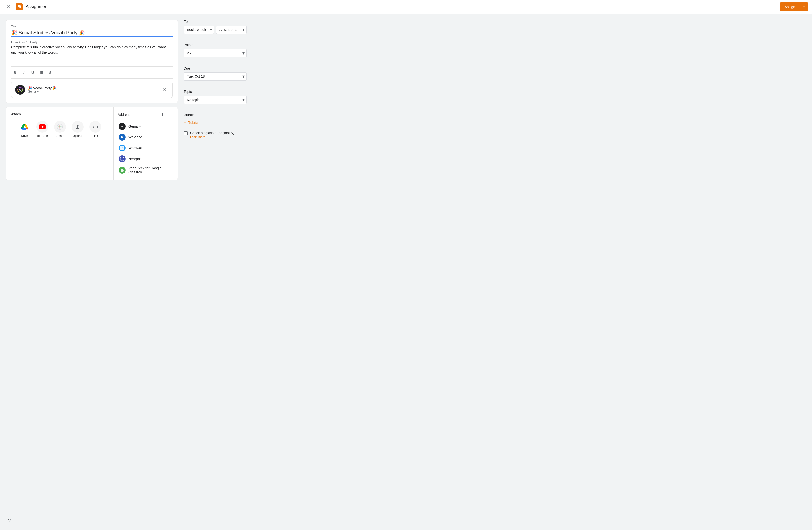 This screenshot has width=812, height=530. What do you see at coordinates (146, 170) in the screenshot?
I see `addon-peardeck: Pear Deck for Google Classroo...` at bounding box center [146, 170].